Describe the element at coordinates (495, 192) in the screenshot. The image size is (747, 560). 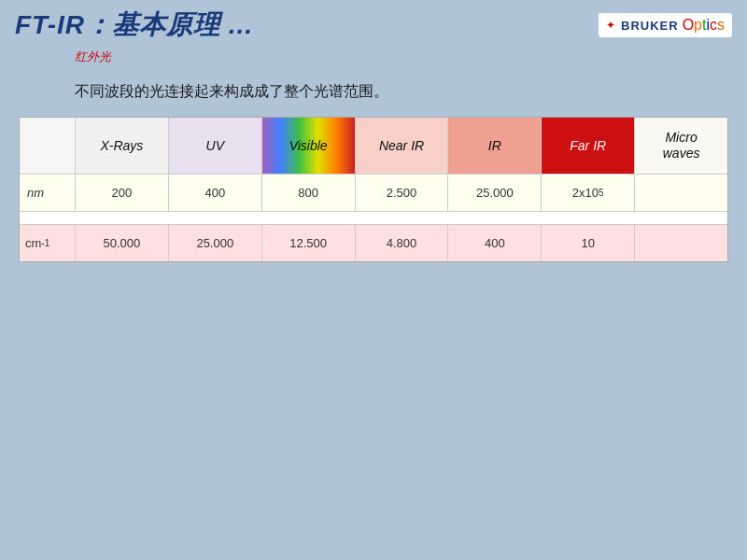
I see `nm-val-25000: 25.000` at that location.